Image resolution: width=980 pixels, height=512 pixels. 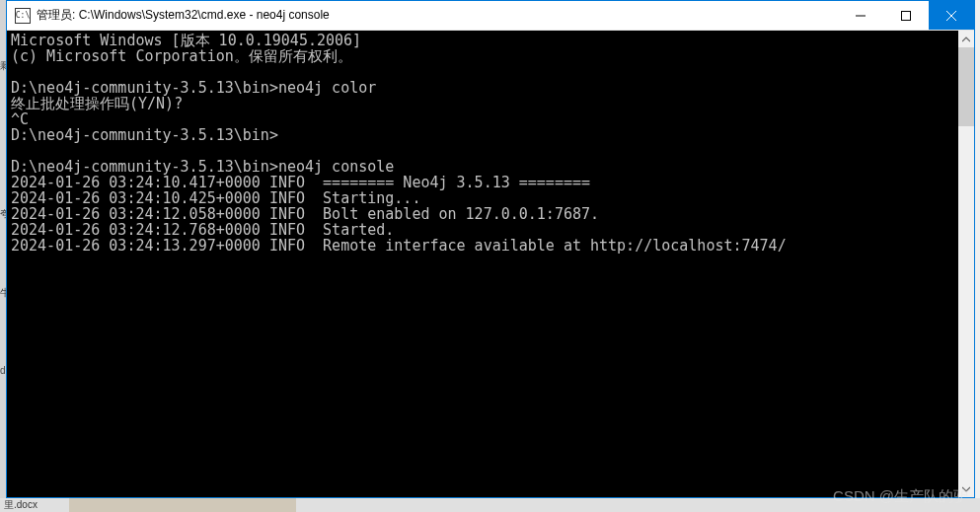 What do you see at coordinates (483, 214) in the screenshot?
I see `terminal-line: 2024-01-26 03:24:12.058+0000 INFO Bolt e…` at bounding box center [483, 214].